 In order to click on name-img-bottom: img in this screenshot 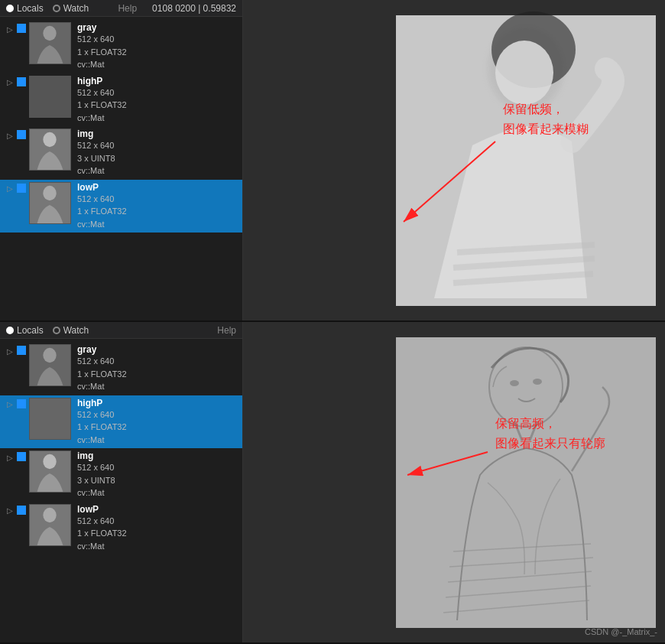, I will do `click(96, 456)`.